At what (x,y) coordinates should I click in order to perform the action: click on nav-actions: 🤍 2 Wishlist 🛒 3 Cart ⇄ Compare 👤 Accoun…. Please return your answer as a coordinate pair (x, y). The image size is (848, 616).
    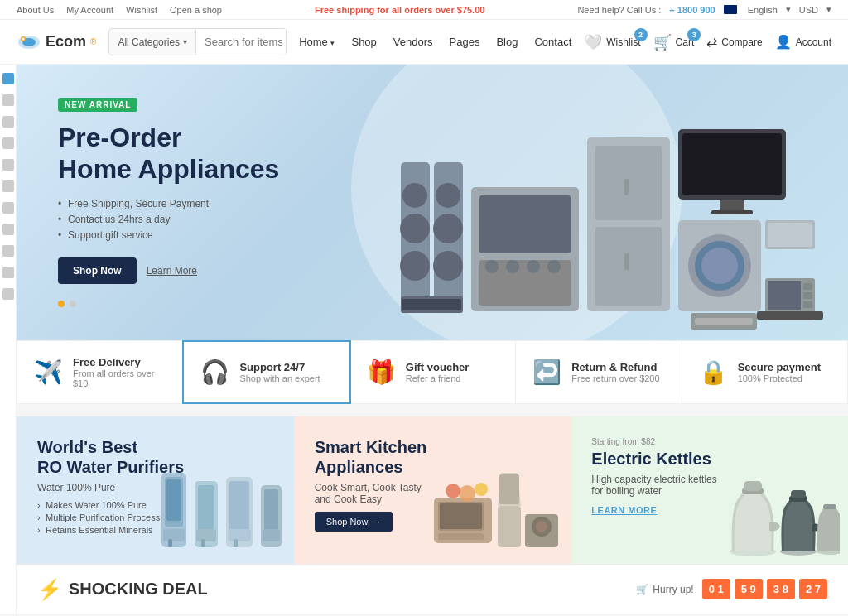
    Looking at the image, I should click on (707, 42).